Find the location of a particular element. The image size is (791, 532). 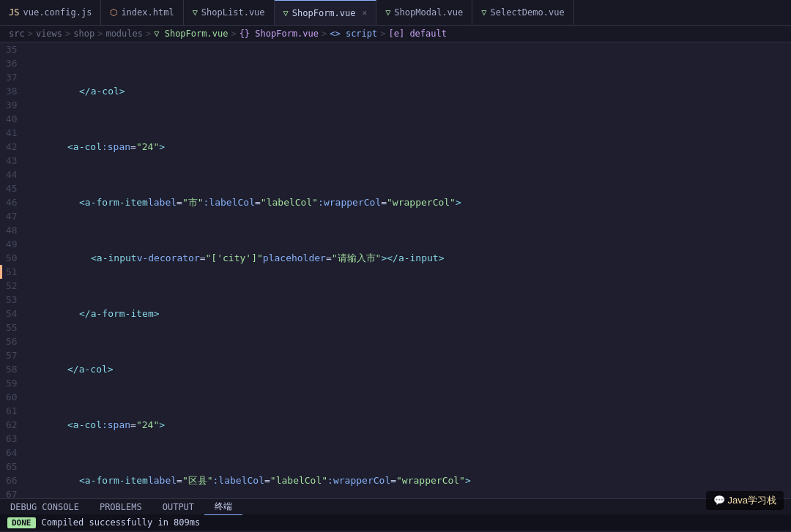

bc-shopform-obj: {} ShopForm.vue is located at coordinates (279, 34).